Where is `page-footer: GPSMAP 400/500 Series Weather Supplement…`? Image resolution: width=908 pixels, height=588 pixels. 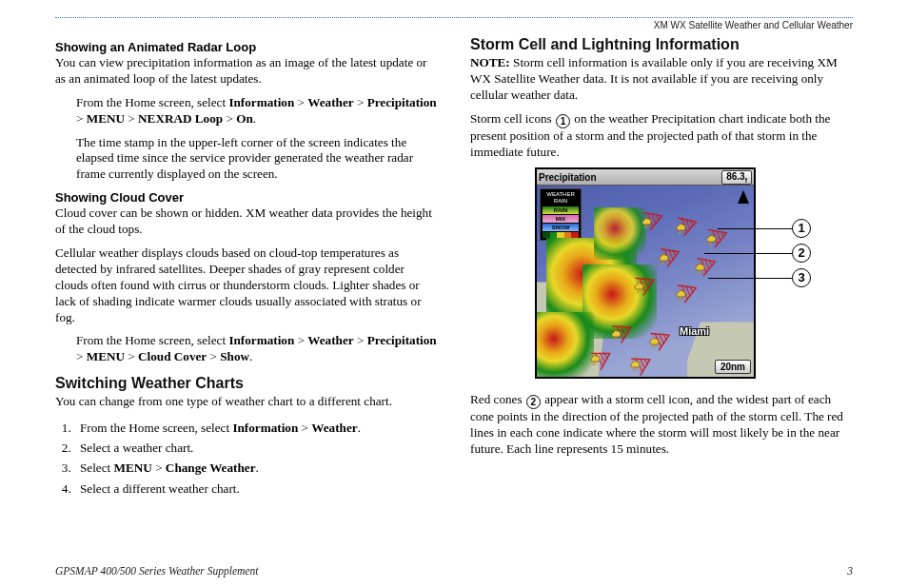
page-footer: GPSMAP 400/500 Series Weather Supplement… is located at coordinates (454, 571).